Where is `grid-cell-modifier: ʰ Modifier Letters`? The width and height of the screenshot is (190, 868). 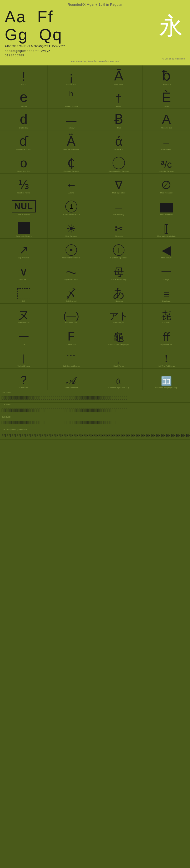 grid-cell-modifier: ʰ Modifier Letters is located at coordinates (71, 98).